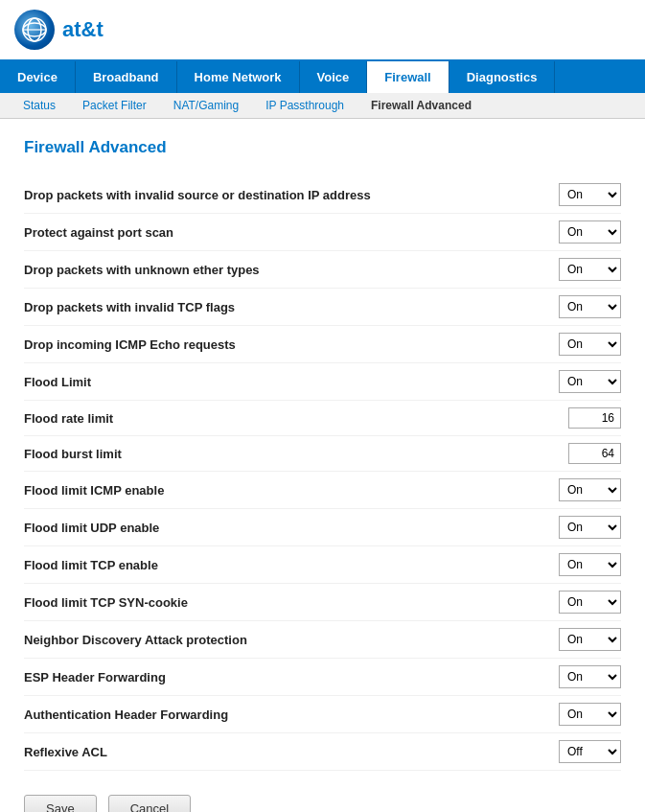  Describe the element at coordinates (590, 344) in the screenshot. I see `setting-select-4: OnOff` at that location.